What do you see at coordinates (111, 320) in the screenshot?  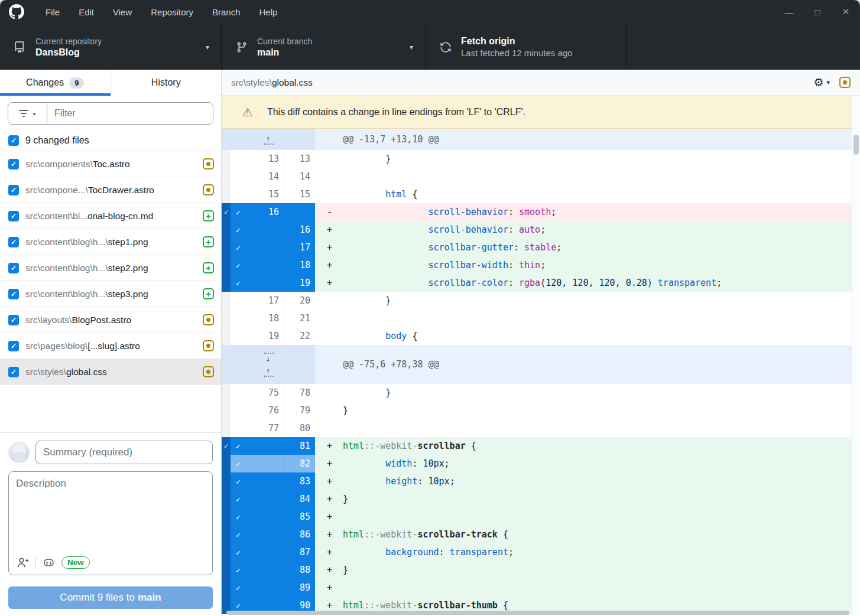 I see `file-row: ✓src\layouts\BlogPost.astro` at bounding box center [111, 320].